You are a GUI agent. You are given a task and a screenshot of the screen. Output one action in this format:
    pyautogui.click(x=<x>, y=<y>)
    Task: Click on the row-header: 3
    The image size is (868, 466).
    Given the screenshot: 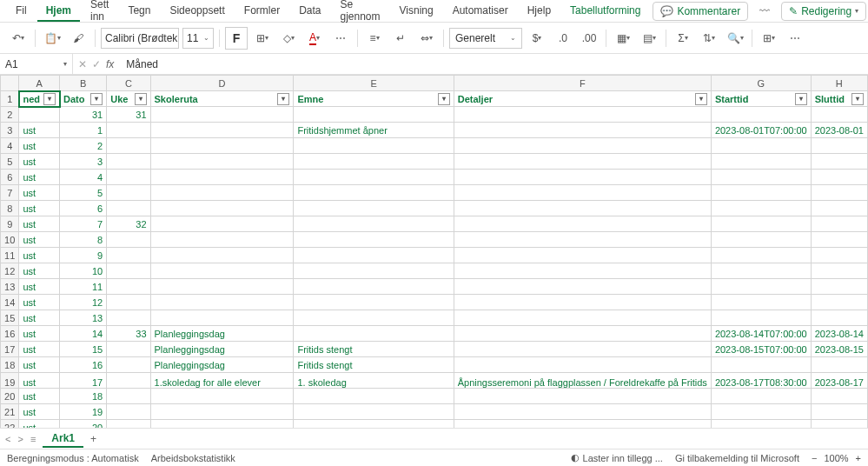 What is the action you would take?
    pyautogui.click(x=10, y=130)
    